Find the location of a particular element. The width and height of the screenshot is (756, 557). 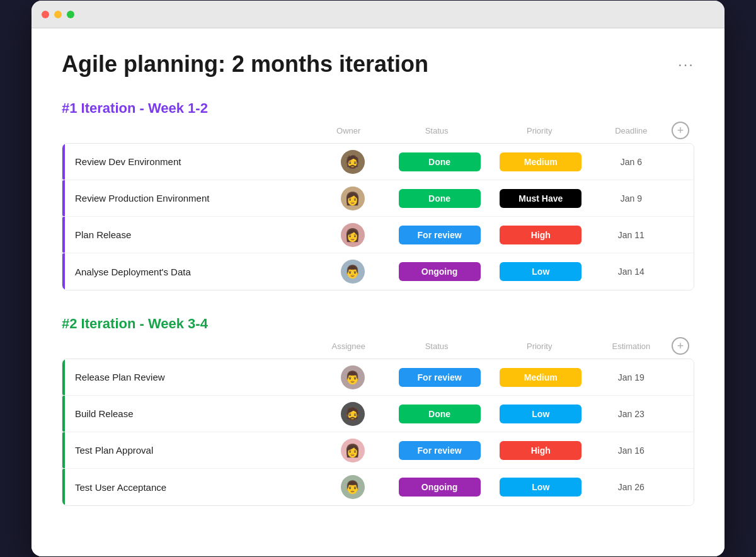

table-row: Review Dev Environment 🧔 Done Medium Jan… is located at coordinates (378, 162).